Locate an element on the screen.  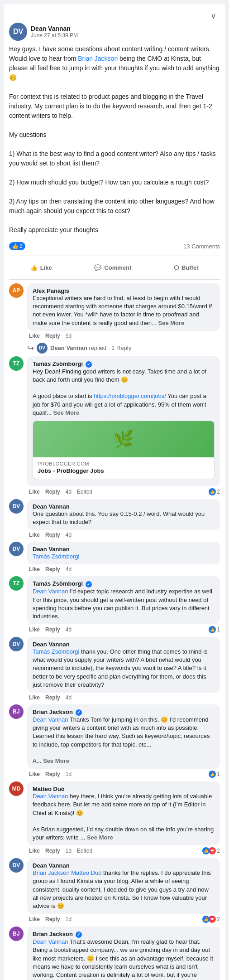
top-bar: ∨ is located at coordinates (114, 16).